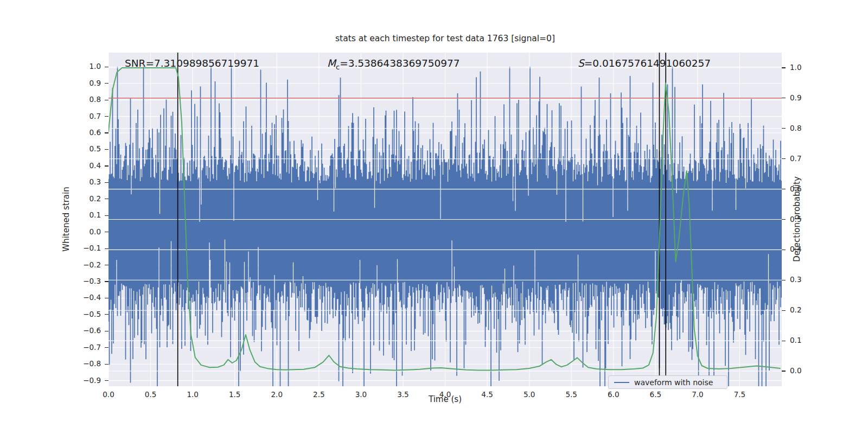 The width and height of the screenshot is (868, 434). What do you see at coordinates (795, 98) in the screenshot?
I see `y-right-tick-label: 0.9` at bounding box center [795, 98].